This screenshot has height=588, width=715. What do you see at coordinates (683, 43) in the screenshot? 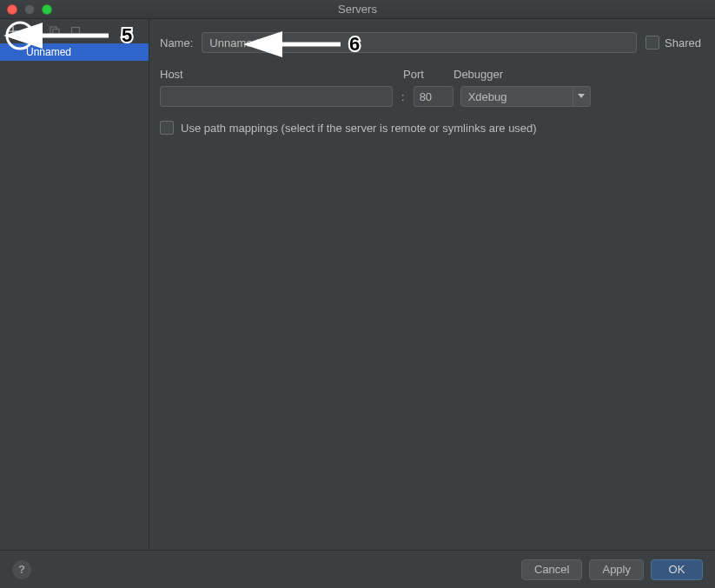
I see `shared-label: Shared` at bounding box center [683, 43].